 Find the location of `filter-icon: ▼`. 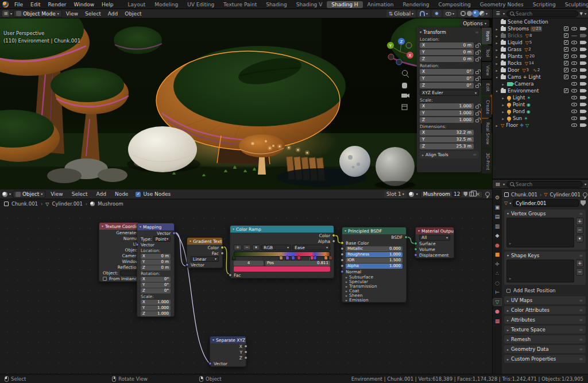

filter-icon: ▼ is located at coordinates (581, 14).